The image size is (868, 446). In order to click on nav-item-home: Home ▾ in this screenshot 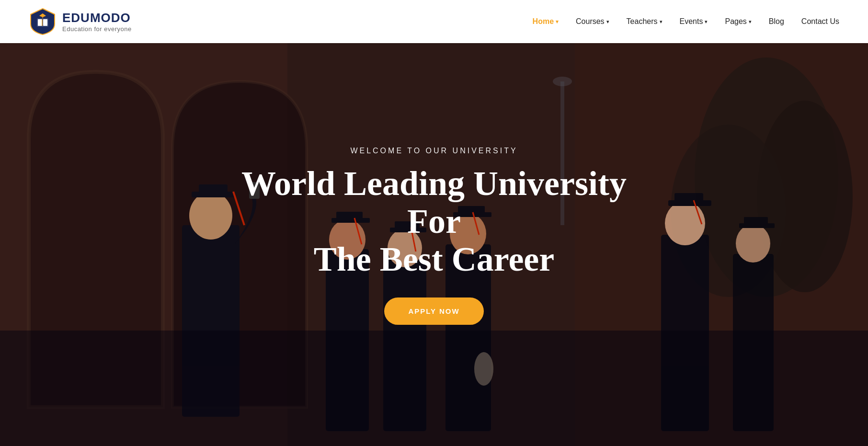, I will do `click(546, 22)`.